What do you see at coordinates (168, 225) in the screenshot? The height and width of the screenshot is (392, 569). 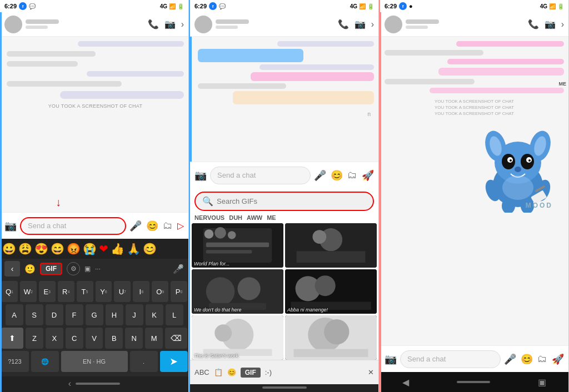 I see `sticker-icon-1: 🗂` at bounding box center [168, 225].